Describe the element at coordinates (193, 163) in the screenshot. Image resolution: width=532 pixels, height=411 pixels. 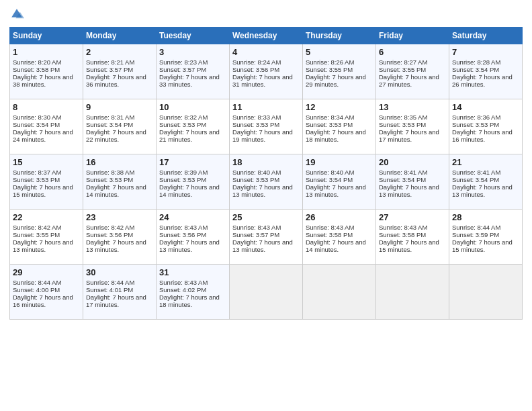
I see `day-number: 17` at that location.